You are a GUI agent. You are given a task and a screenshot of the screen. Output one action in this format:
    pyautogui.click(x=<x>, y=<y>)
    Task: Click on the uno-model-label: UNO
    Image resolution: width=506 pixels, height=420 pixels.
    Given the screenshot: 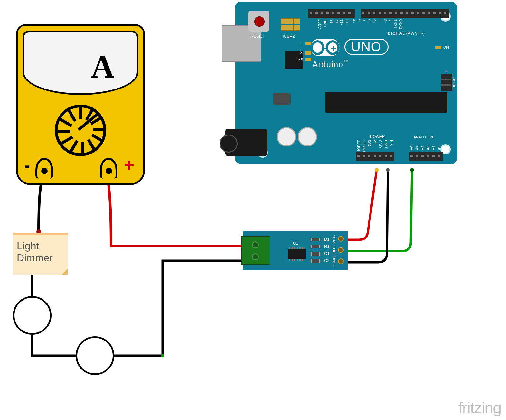 What is the action you would take?
    pyautogui.click(x=366, y=47)
    